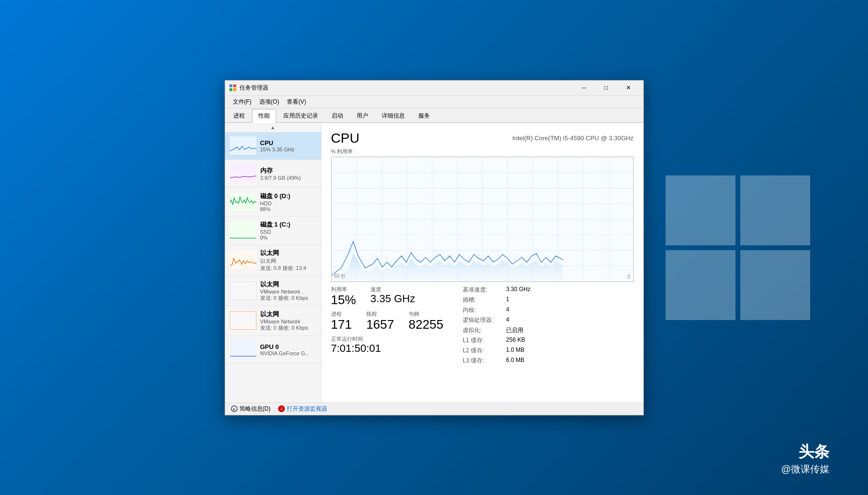 The height and width of the screenshot is (495, 868). Describe the element at coordinates (273, 291) in the screenshot. I see `sidebar-item-eth2: 以太网 VMware Network . 发送: 0 接收: 0 Kbps` at that location.